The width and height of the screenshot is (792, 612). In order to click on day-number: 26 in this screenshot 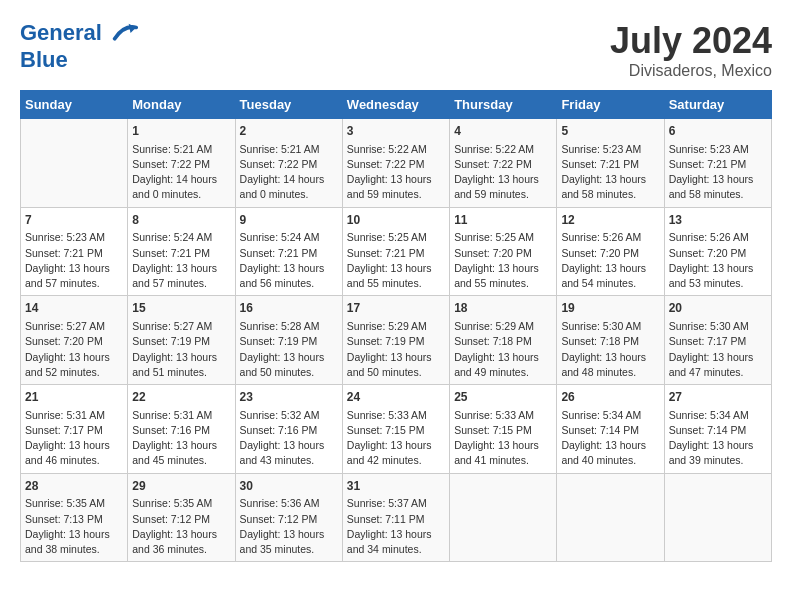, I will do `click(610, 398)`.